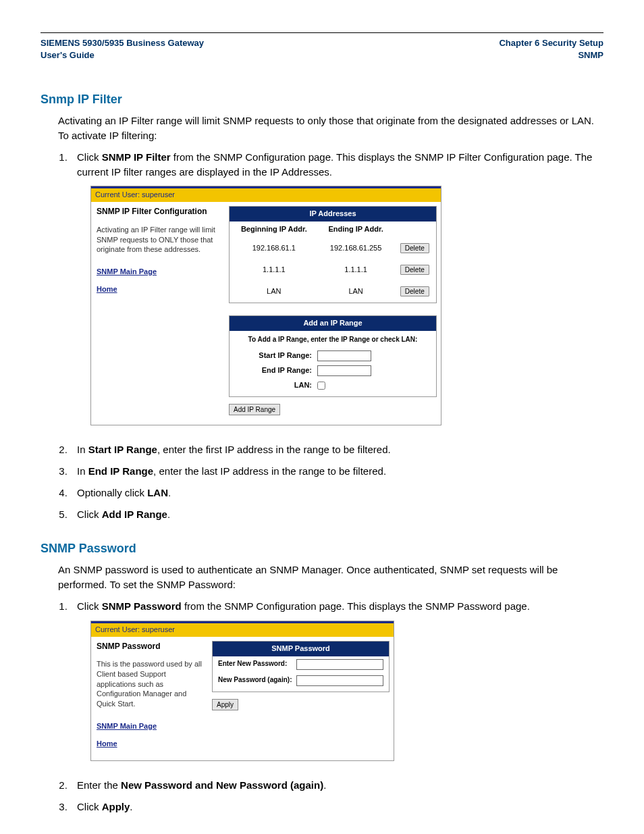 This screenshot has height=834, width=644. Describe the element at coordinates (551, 43) in the screenshot. I see `header-chapter: Chapter 6 Security Setup` at that location.